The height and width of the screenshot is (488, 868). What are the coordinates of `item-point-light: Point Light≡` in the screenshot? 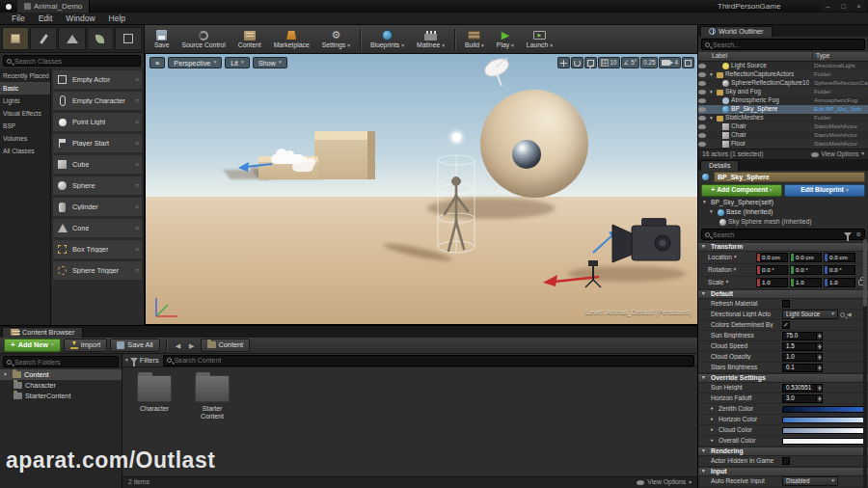 It's located at (97, 122).